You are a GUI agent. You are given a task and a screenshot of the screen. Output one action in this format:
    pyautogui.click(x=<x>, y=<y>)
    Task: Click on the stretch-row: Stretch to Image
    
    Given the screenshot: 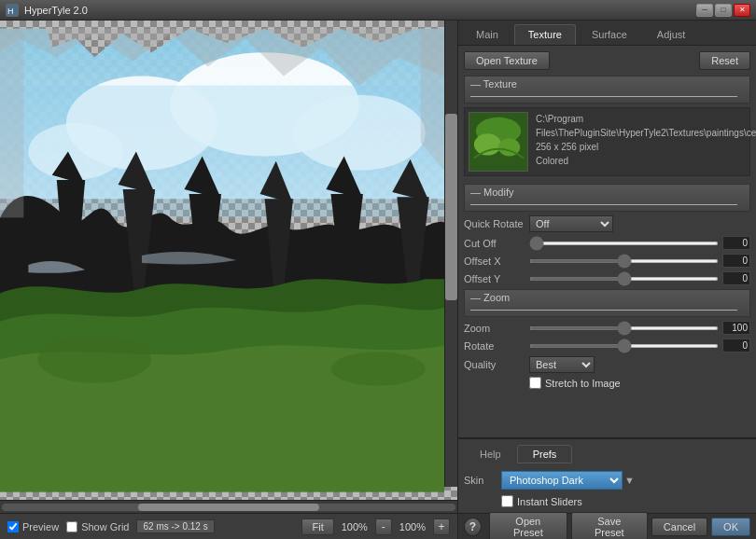 What is the action you would take?
    pyautogui.click(x=640, y=382)
    